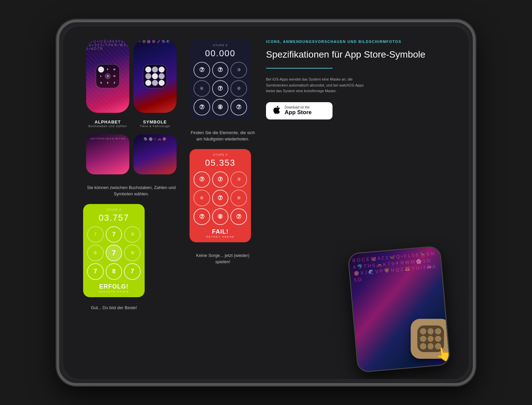  I want to click on lower-cards-row: A D T R 9 0 • W 3 S • B T H K 🐘 🌸 ✈ 🚗 🎯, so click(131, 154).